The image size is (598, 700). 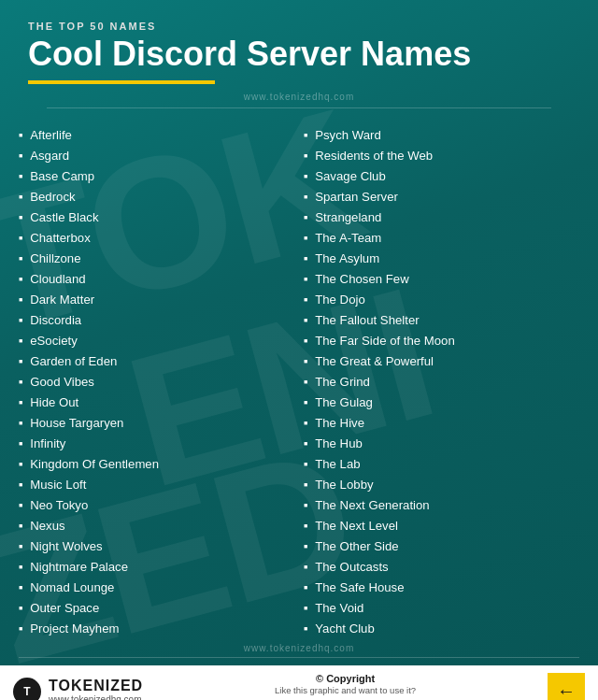 What do you see at coordinates (78, 689) in the screenshot?
I see `footer-left: T TOKENIZED www.tokenizedhq.com` at bounding box center [78, 689].